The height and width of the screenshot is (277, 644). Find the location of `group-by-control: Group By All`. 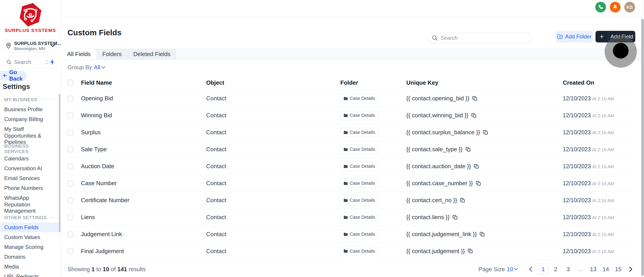

group-by-control: Group By All is located at coordinates (86, 67).